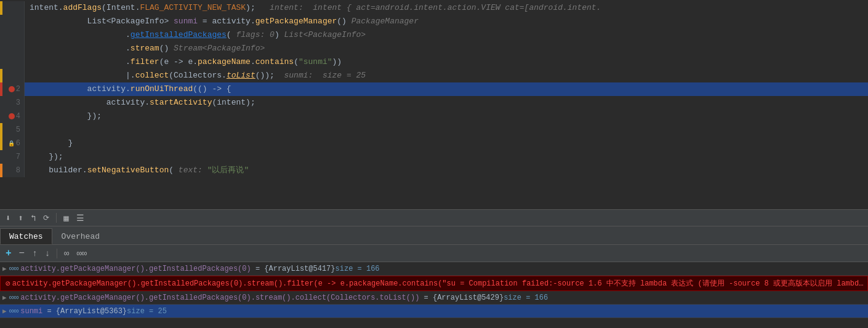 Image resolution: width=868 pixels, height=328 pixels. I want to click on code-line-6: 2 activity.runOnUiThread(() -> {, so click(434, 89).